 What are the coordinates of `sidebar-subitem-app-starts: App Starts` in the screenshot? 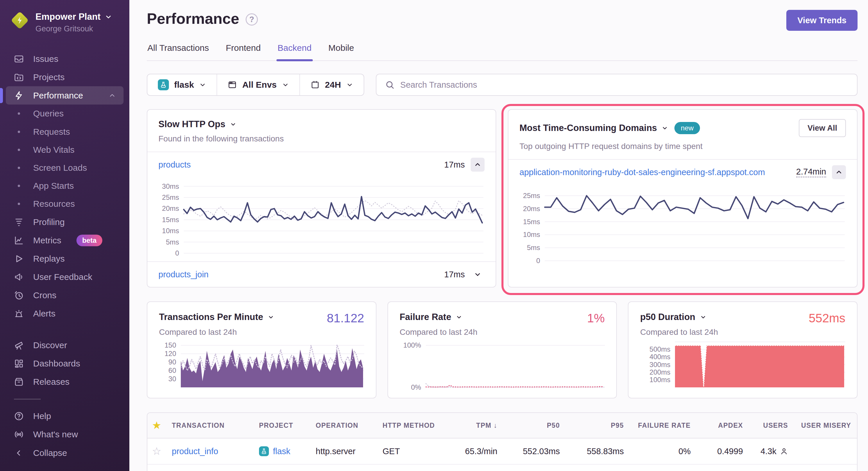 It's located at (65, 186).